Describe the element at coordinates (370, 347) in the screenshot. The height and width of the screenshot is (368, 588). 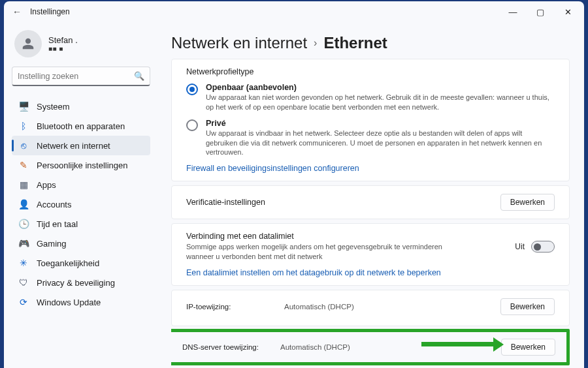
I see `dns-highlight: DNS-server toewijzing: Automatisch (DHCP…` at that location.